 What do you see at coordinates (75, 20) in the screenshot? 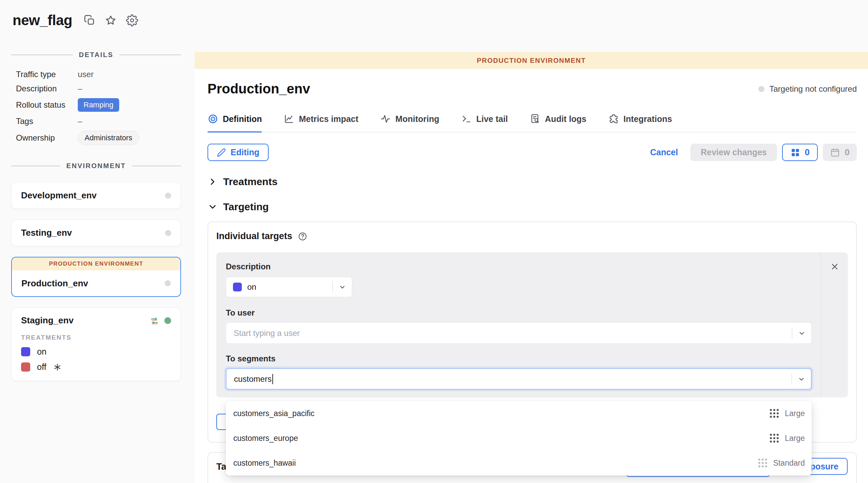
I see `flag-header: new_flag` at bounding box center [75, 20].